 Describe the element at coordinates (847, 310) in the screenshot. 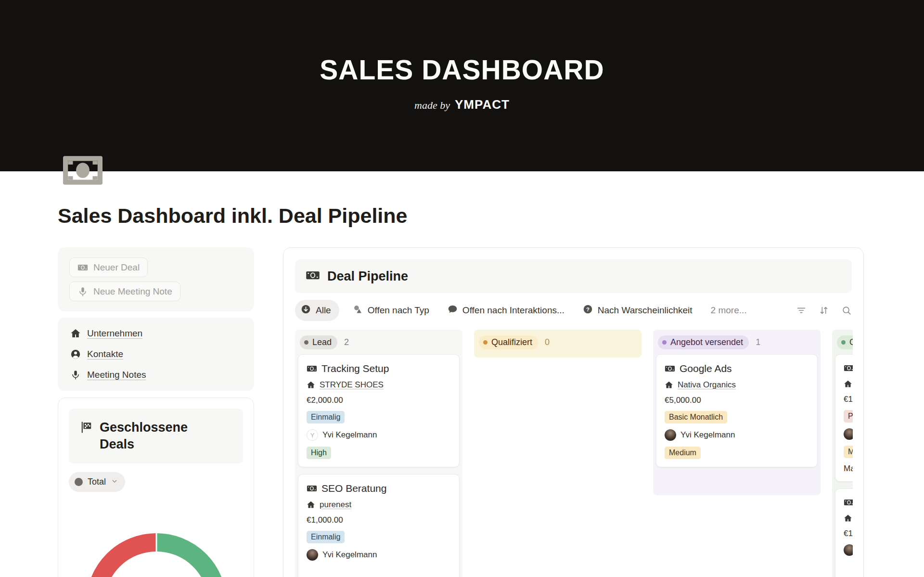

I see `search-icon` at that location.